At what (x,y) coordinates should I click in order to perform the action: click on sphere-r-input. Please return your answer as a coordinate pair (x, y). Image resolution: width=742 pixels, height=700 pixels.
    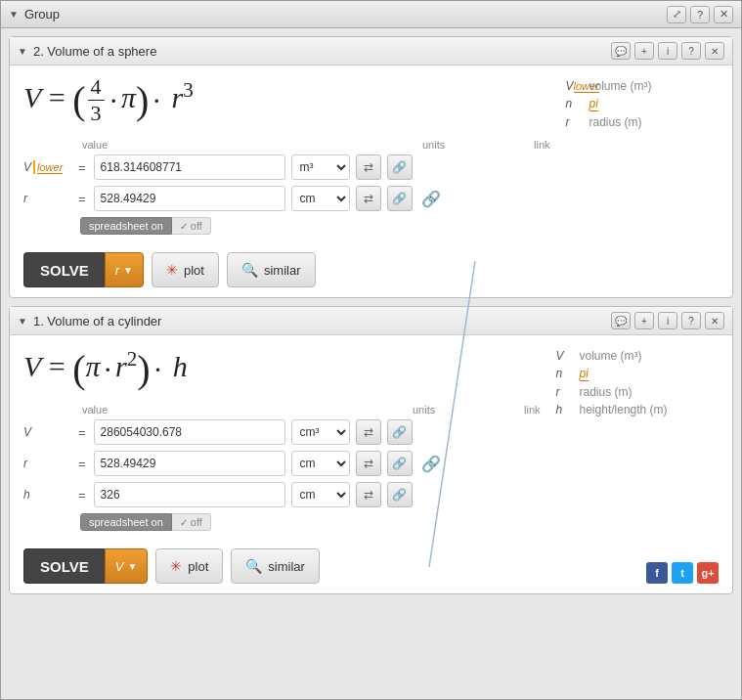
    Looking at the image, I should click on (190, 198).